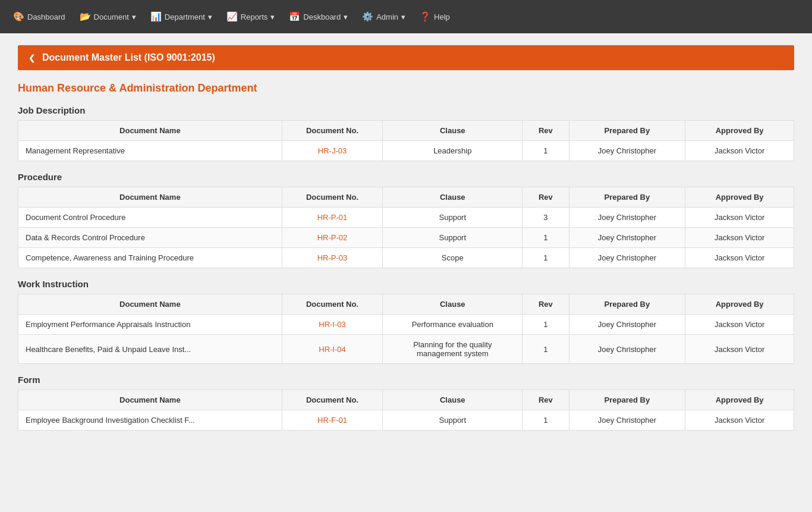 The width and height of the screenshot is (812, 512). Describe the element at coordinates (112, 17) in the screenshot. I see `nav-document-label: Document` at that location.